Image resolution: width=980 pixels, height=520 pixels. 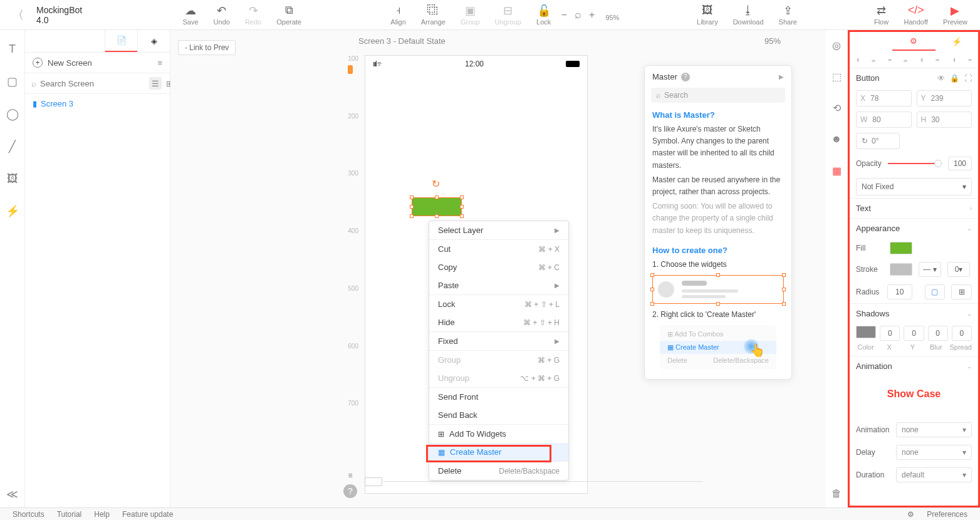 I want to click on link-to-prev-badge: ◦ Link to Prev, so click(x=207, y=48).